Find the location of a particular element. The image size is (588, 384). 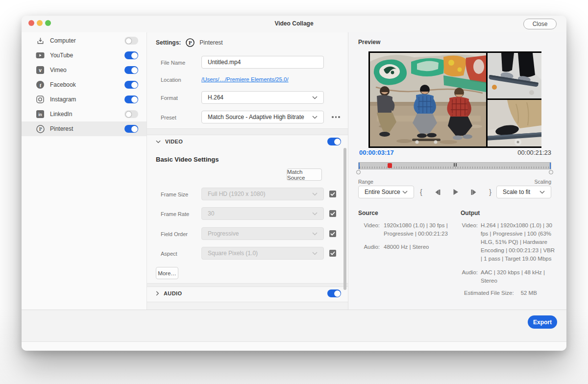

collage-cell-bottom-right is located at coordinates (514, 123).